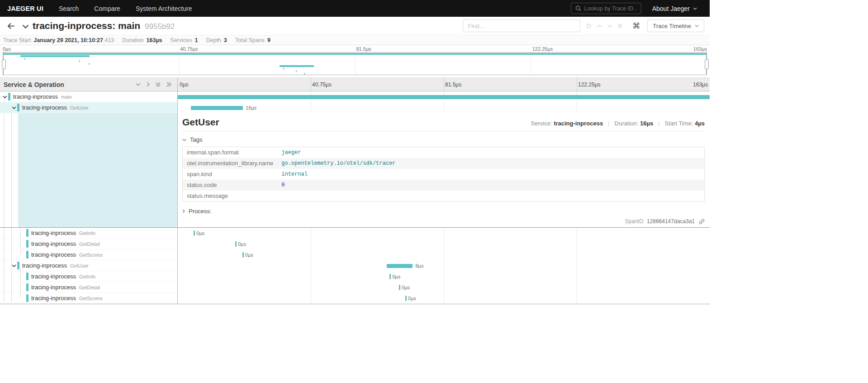 This screenshot has height=383, width=868. I want to click on stat-label: Depth, so click(213, 40).